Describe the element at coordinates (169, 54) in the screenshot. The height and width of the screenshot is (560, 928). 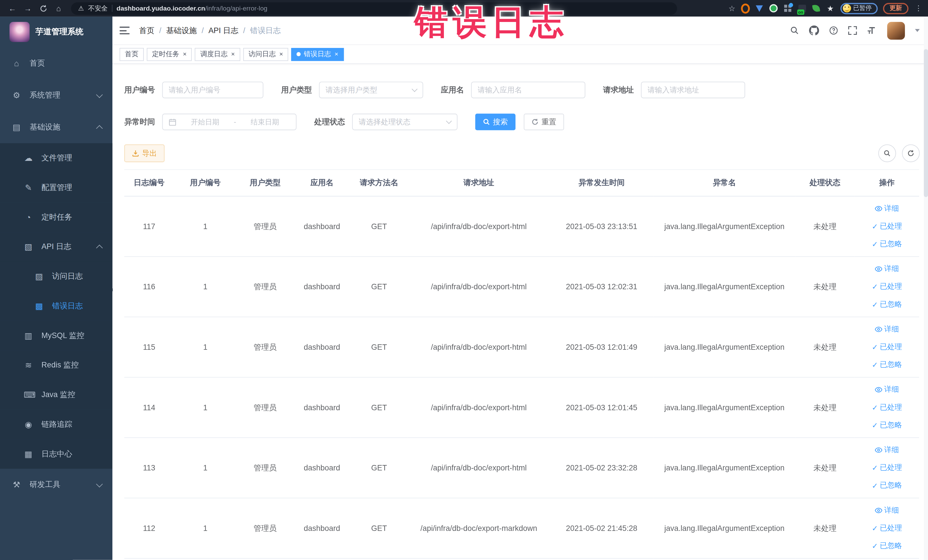
I see `tag-item: 定时任务×` at that location.